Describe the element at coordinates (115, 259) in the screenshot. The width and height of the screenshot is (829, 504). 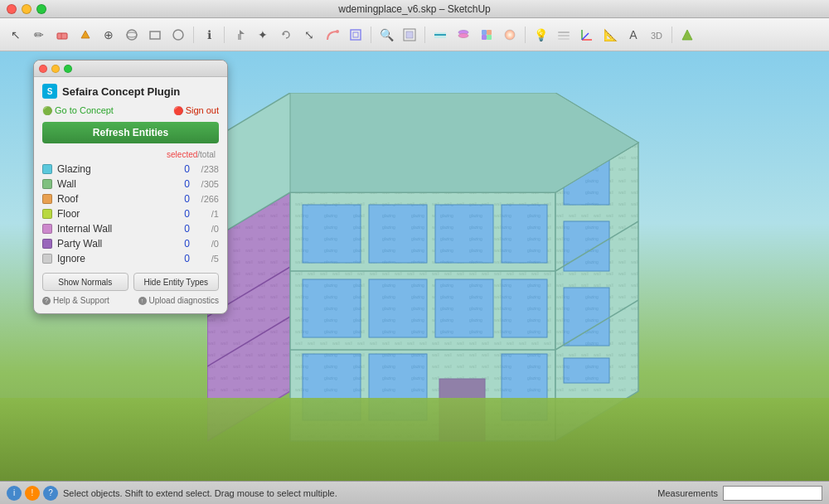
I see `entity-name-label: Ignore` at that location.